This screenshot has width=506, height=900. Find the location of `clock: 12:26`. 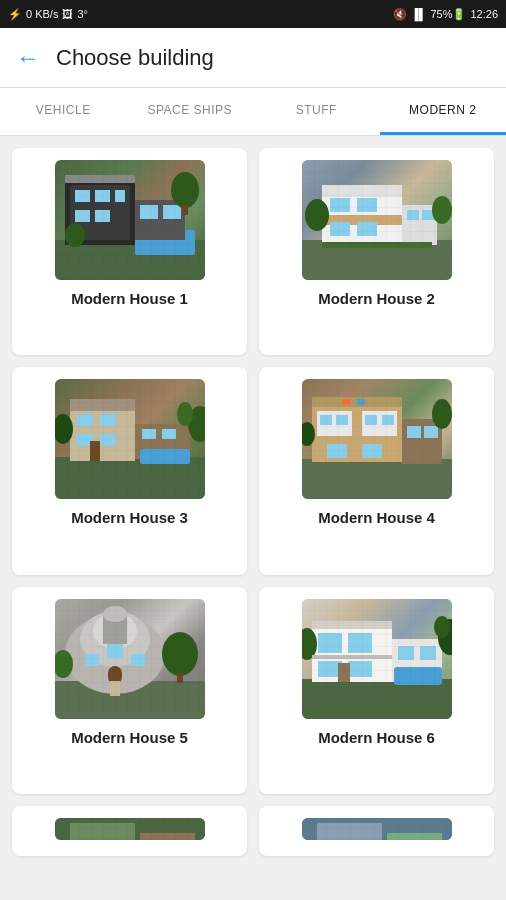

clock: 12:26 is located at coordinates (484, 14).